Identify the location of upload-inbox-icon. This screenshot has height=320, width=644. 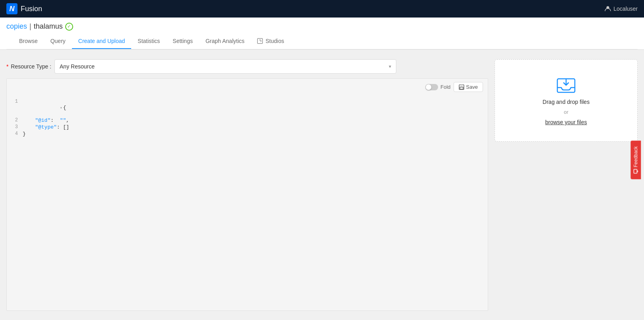
(566, 85).